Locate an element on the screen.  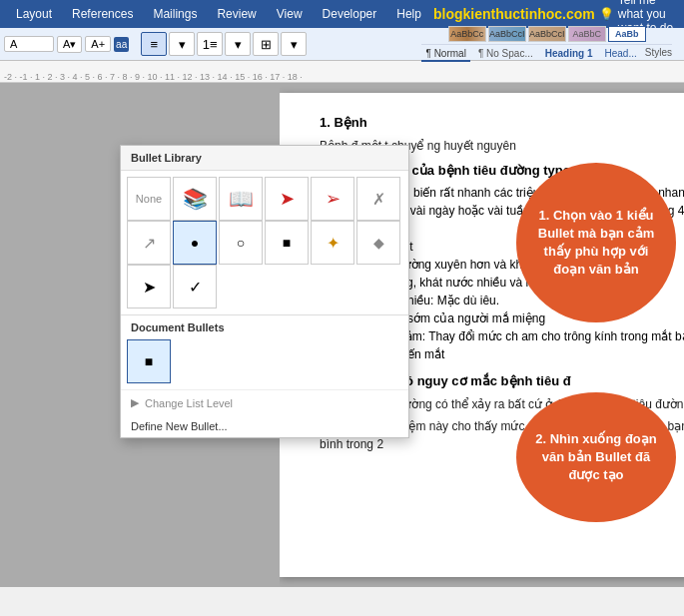
font-bold-btn: aa is located at coordinates (122, 44).